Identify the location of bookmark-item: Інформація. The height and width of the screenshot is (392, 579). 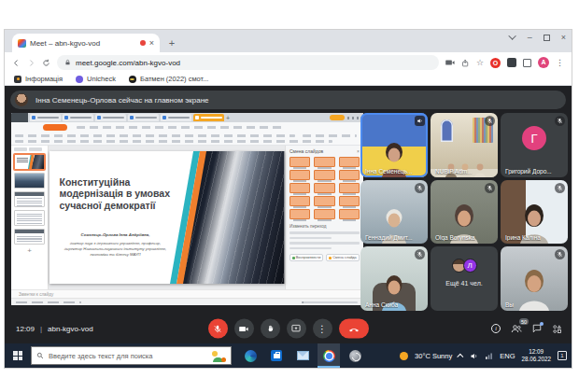
(38, 78).